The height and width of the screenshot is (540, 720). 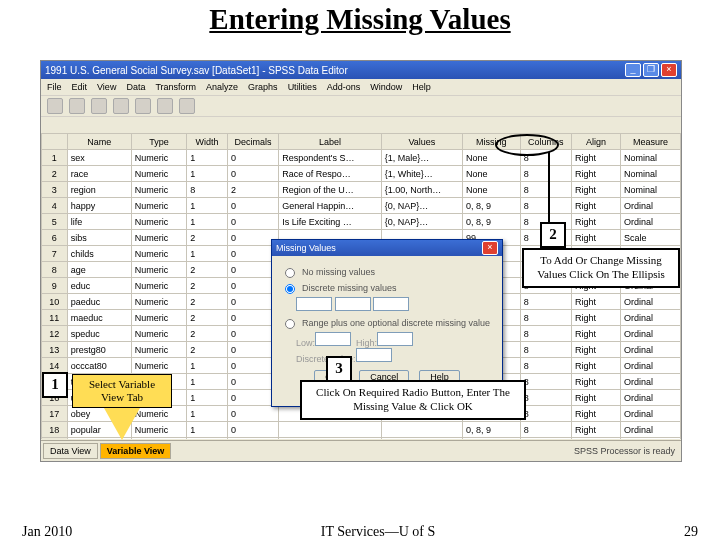 What do you see at coordinates (361, 88) in the screenshot?
I see `menubar: FileEditViewDataTransformAnalyzeGraphsUt…` at bounding box center [361, 88].